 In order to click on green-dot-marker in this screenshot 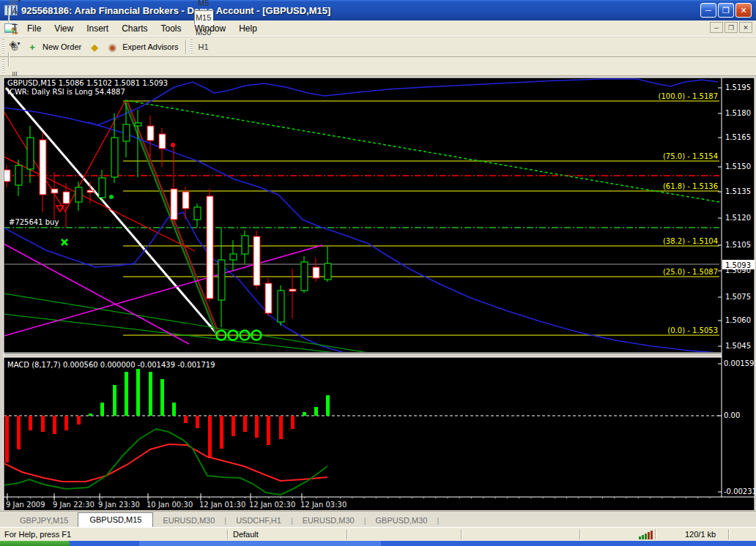, I will do `click(111, 197)`.